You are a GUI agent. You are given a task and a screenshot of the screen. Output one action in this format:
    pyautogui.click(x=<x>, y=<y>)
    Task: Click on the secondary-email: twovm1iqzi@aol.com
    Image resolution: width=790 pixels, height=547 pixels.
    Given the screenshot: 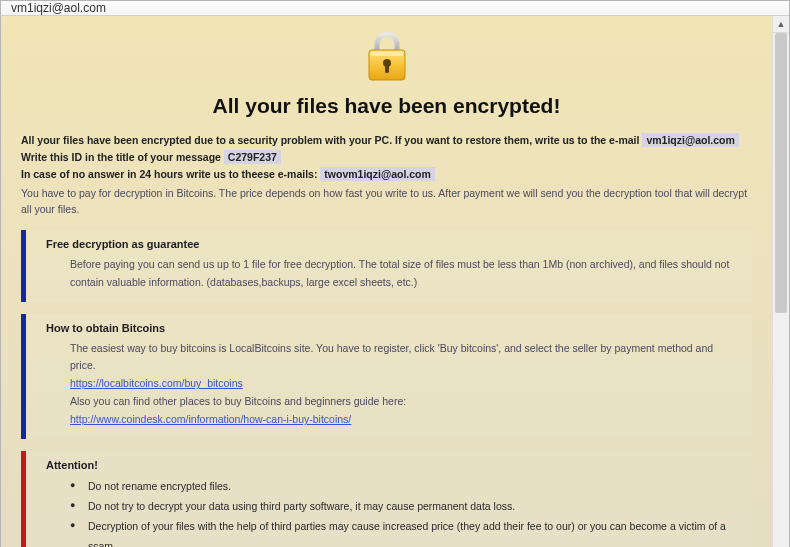 What is the action you would take?
    pyautogui.click(x=378, y=174)
    